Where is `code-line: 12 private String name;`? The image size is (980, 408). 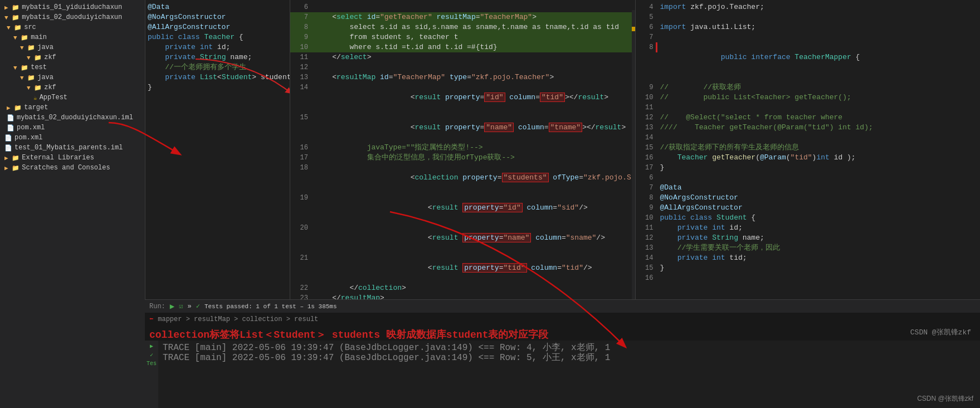
code-line: 12 private String name; is located at coordinates (808, 238).